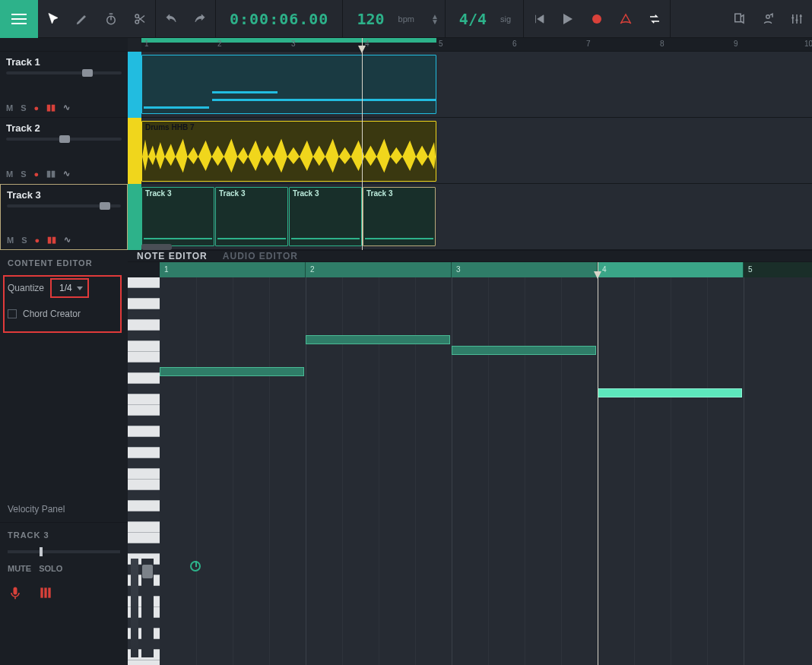 This screenshot has width=812, height=665. I want to click on quantize-select: 1/4, so click(70, 288).